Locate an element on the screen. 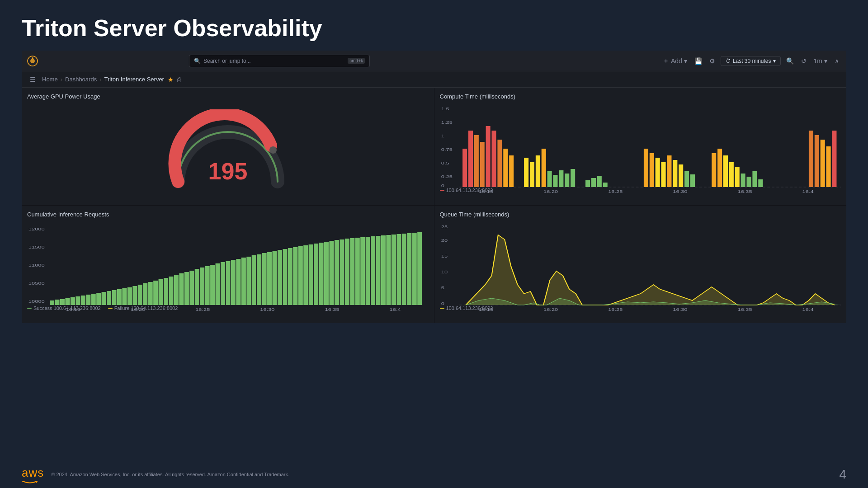  settings-button: ⚙ is located at coordinates (712, 61).